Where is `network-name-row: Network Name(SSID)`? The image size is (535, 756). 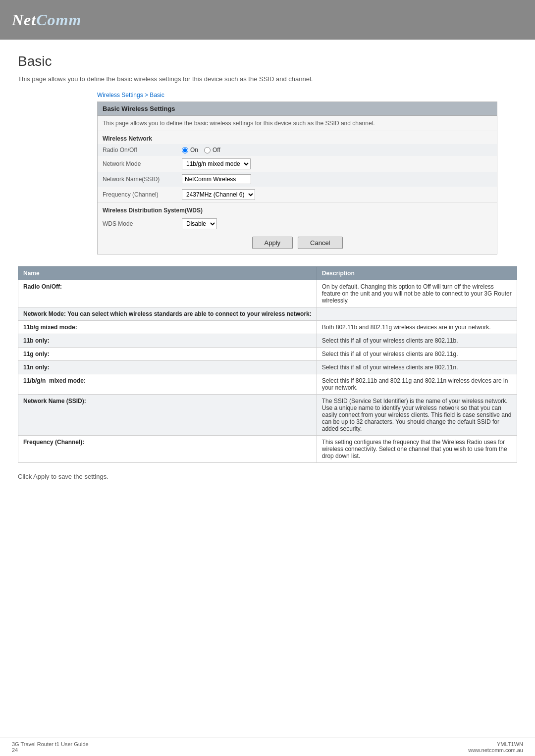 network-name-row: Network Name(SSID) is located at coordinates (297, 179).